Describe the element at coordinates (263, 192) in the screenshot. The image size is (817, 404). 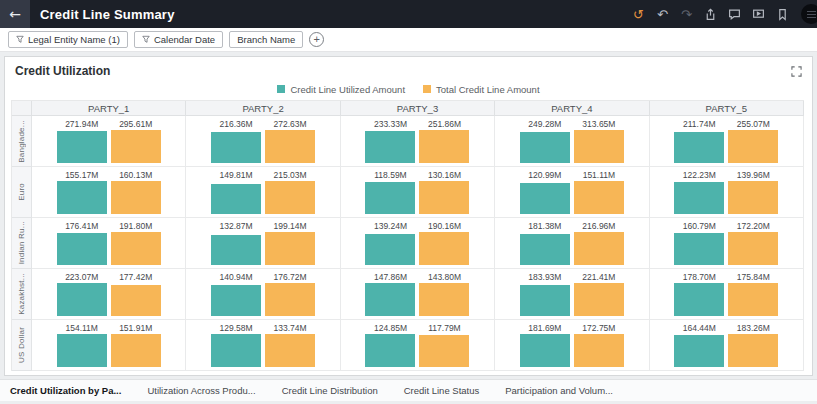
I see `chart-cell: 149.81M215.03M` at that location.